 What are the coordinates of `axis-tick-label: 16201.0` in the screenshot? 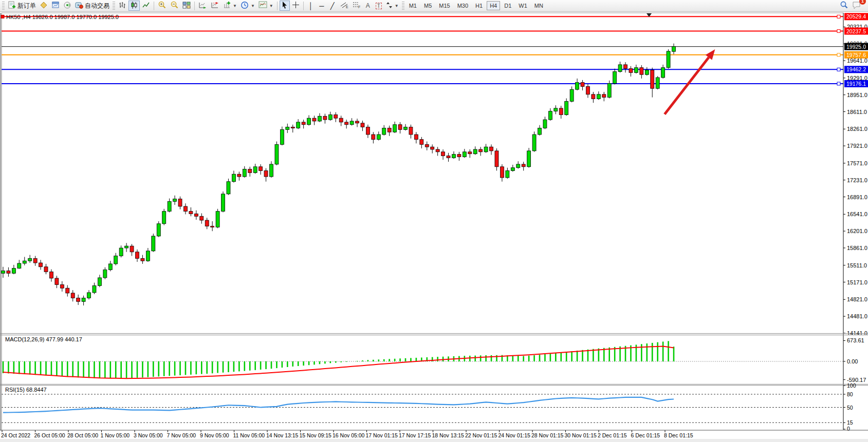 It's located at (857, 231).